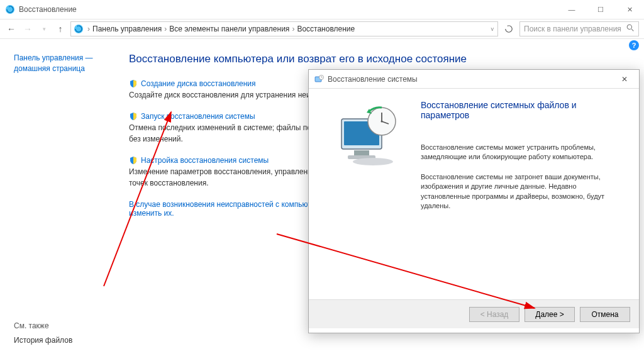 This screenshot has width=644, height=361. I want to click on dialog-close-button: ✕, so click(625, 79).